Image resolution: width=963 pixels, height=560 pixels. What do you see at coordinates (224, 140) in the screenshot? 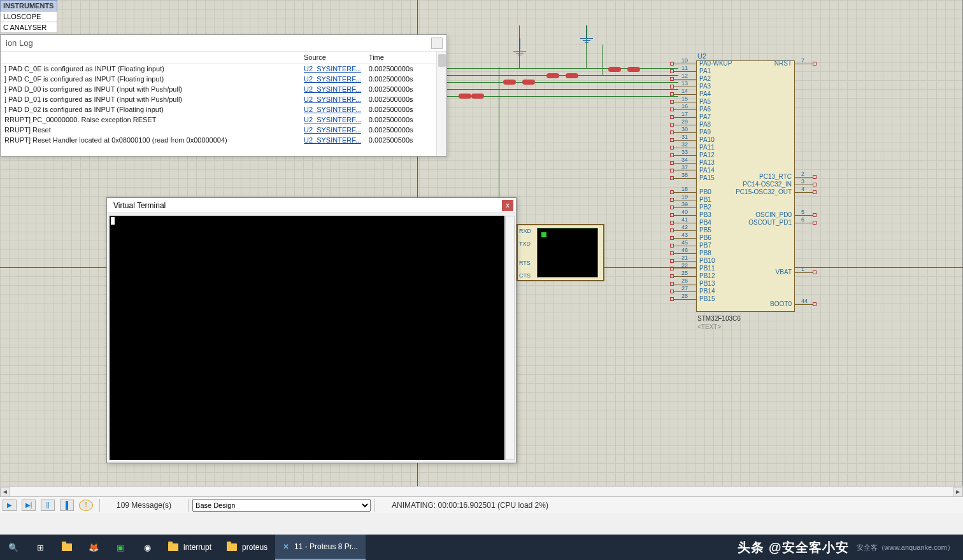
I see `log-row: RRUPT] Reset Handler located at 0x080001…` at bounding box center [224, 140].